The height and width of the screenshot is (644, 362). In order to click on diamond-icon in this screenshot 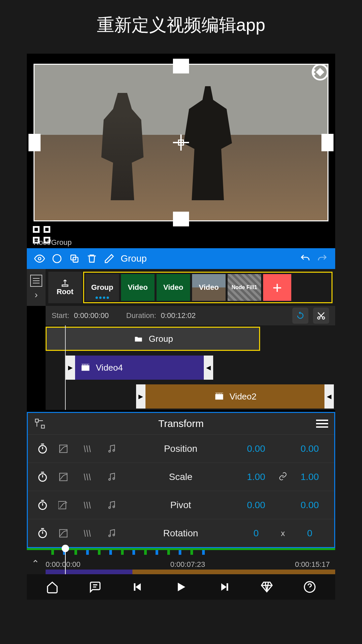, I will do `click(267, 587)`.